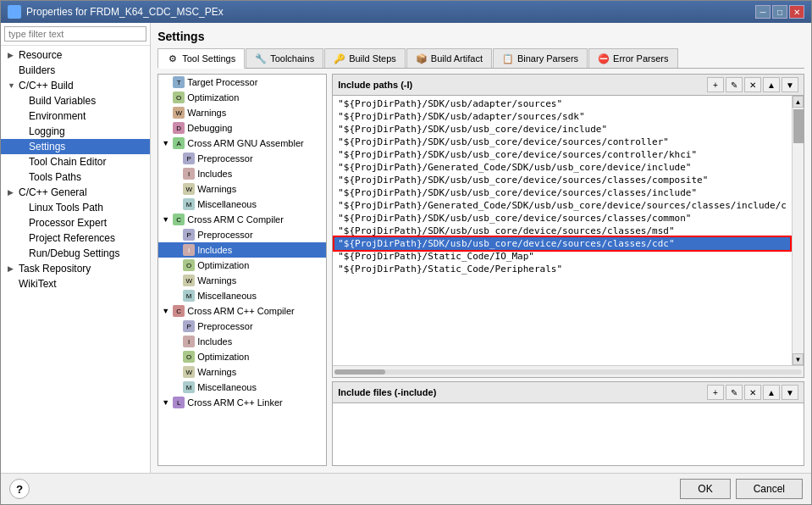  What do you see at coordinates (798, 102) in the screenshot?
I see `scroll-up-btn: ▲` at bounding box center [798, 102].